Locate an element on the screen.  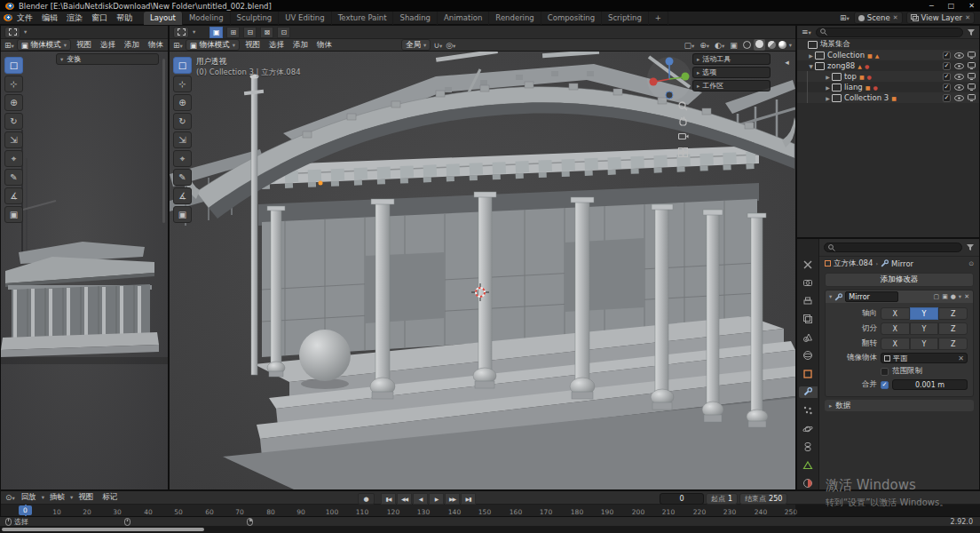
prev-keyframe-button: ◀◀ is located at coordinates (405, 499).